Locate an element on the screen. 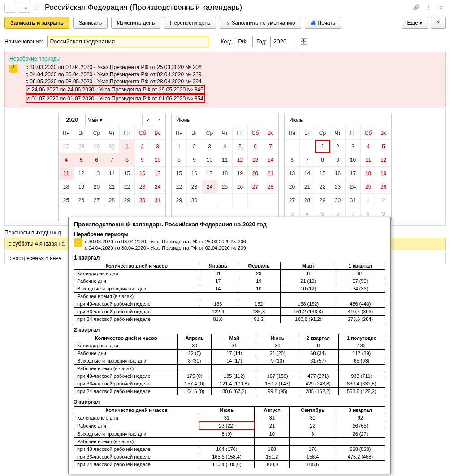 Image resolution: width=450 pixels, height=476 pixels. cal-prev: ‹ is located at coordinates (148, 120).